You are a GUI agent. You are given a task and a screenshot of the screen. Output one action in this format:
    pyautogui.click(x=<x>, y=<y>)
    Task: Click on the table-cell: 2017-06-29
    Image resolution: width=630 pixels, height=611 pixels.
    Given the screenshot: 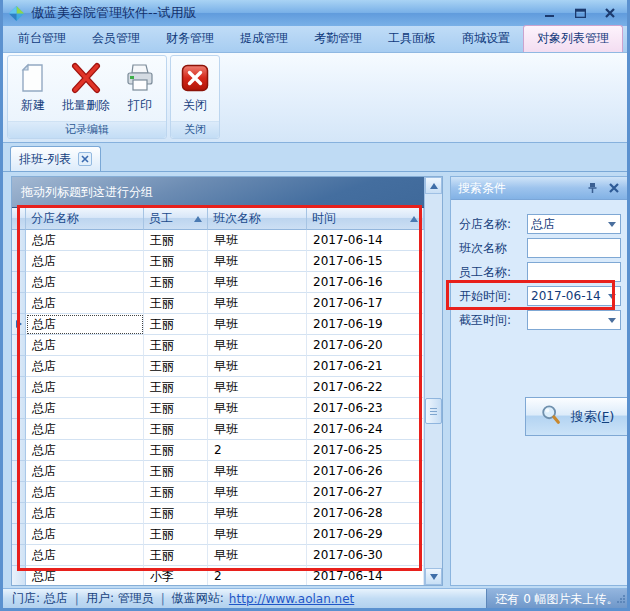 What is the action you would take?
    pyautogui.click(x=366, y=534)
    